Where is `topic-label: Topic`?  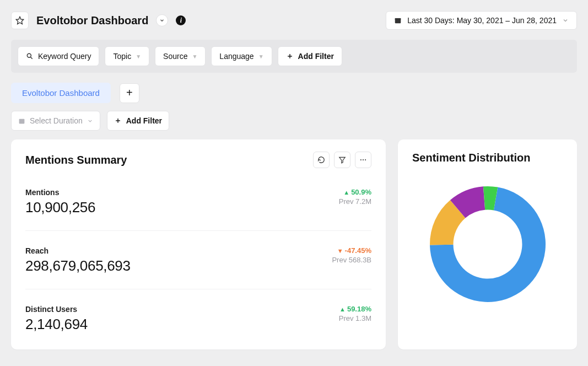 topic-label: Topic is located at coordinates (122, 56).